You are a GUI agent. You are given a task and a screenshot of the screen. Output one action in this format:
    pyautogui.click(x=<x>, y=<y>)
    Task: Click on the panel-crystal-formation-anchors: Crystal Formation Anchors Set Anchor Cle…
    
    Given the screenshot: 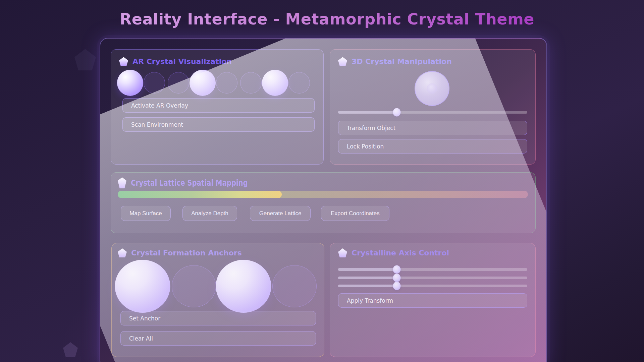 What is the action you would take?
    pyautogui.click(x=218, y=300)
    